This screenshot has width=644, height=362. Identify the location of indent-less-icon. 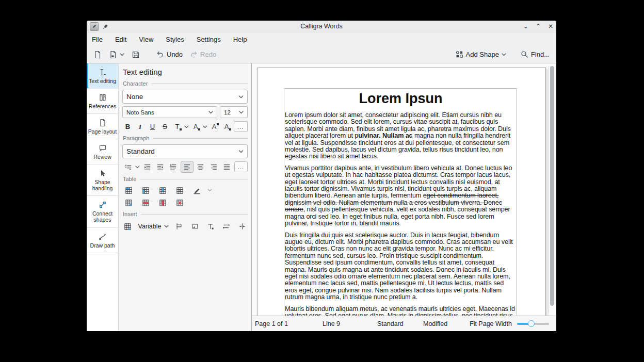
(160, 167).